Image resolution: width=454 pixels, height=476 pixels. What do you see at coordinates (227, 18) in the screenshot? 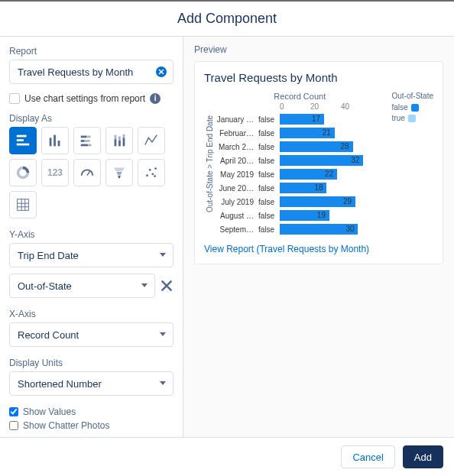
I see `modal-title: Add Component` at bounding box center [227, 18].